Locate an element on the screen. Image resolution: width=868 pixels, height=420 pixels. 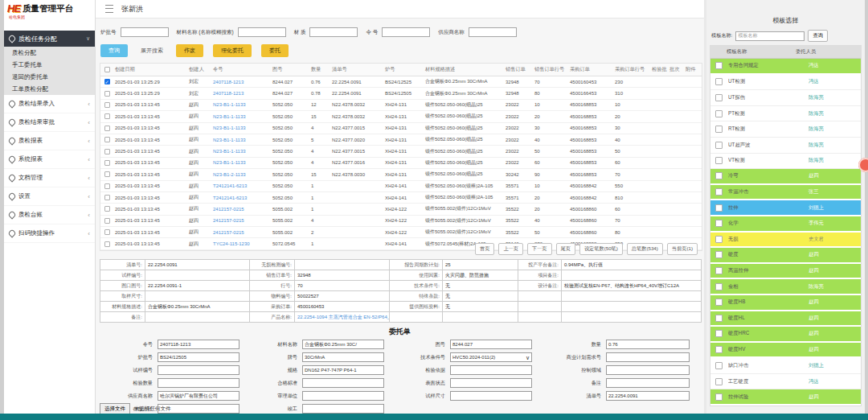
template-search-input: 模板名称 is located at coordinates (770, 36).